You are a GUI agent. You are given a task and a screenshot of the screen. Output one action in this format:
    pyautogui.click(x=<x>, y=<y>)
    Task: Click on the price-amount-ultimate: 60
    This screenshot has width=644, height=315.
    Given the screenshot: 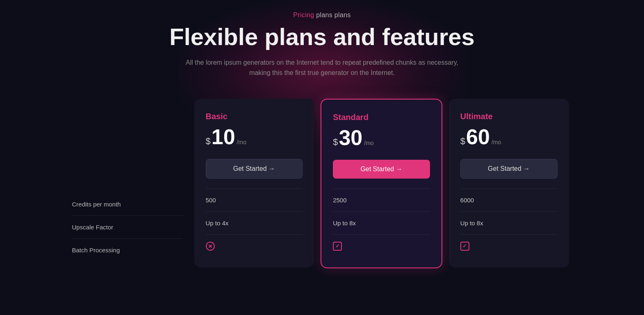 What is the action you would take?
    pyautogui.click(x=478, y=137)
    